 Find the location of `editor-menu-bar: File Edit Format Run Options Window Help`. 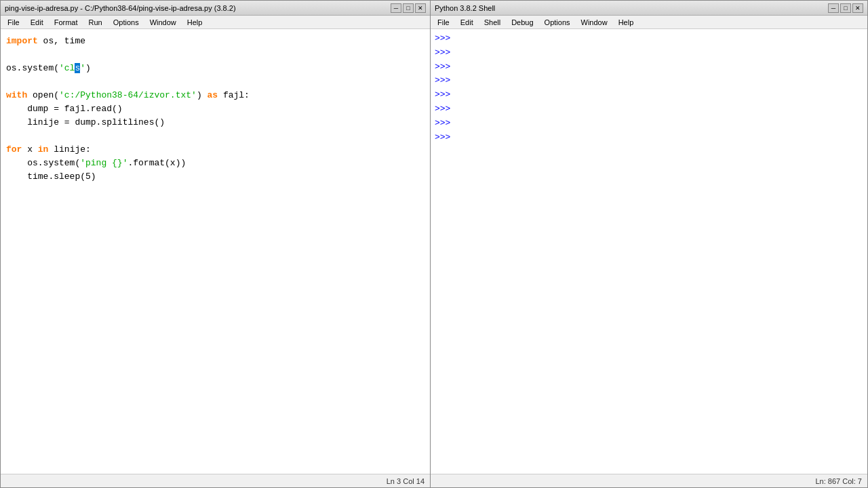

editor-menu-bar: File Edit Format Run Options Window Help is located at coordinates (216, 22).